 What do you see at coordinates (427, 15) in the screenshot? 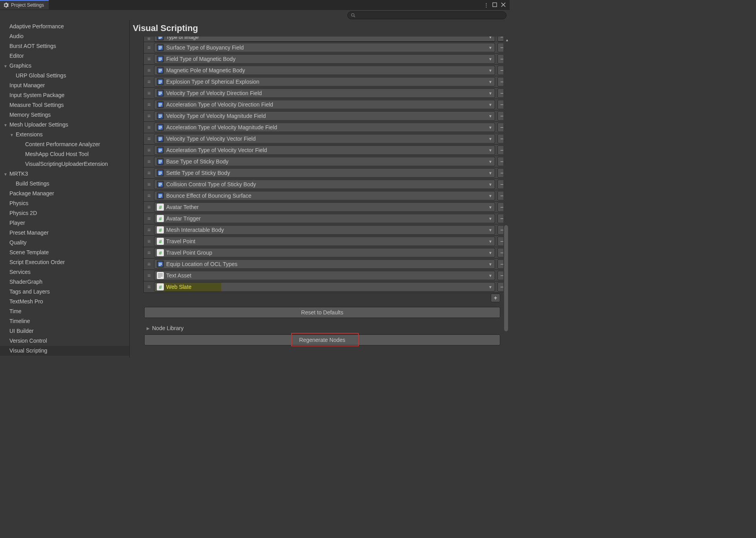
I see `search-input` at bounding box center [427, 15].